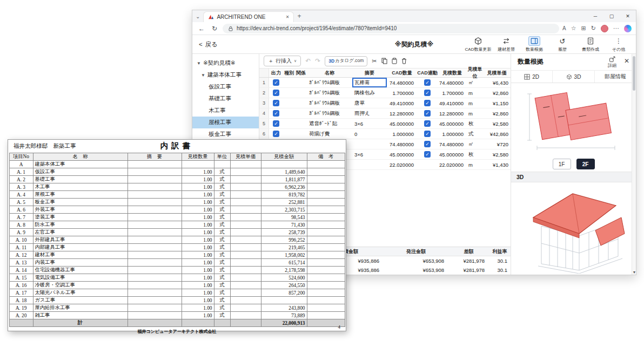 The image size is (644, 341). Describe the element at coordinates (370, 103) in the screenshot. I see `spec-cell: 唐草` at that location.